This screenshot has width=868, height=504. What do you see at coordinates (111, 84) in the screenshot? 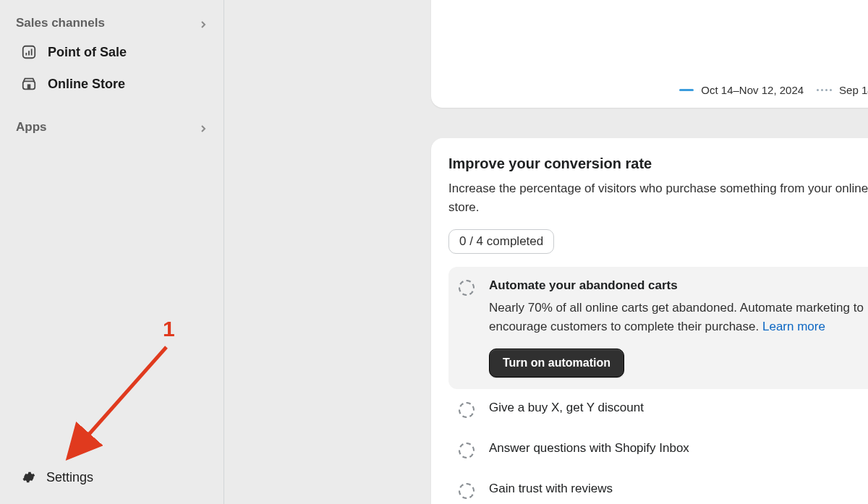
I see `sidebar-item-online-store: Online Store` at bounding box center [111, 84].